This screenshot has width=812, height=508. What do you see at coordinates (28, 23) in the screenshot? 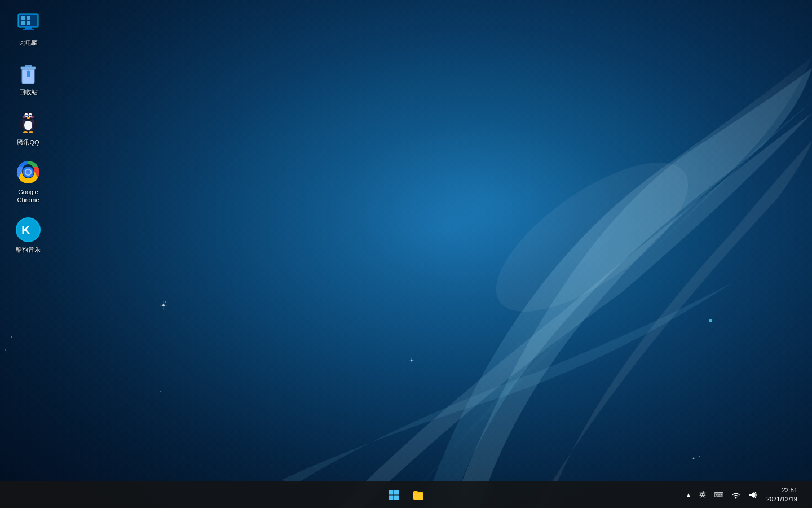
I see `this-pc-icon-img` at bounding box center [28, 23].